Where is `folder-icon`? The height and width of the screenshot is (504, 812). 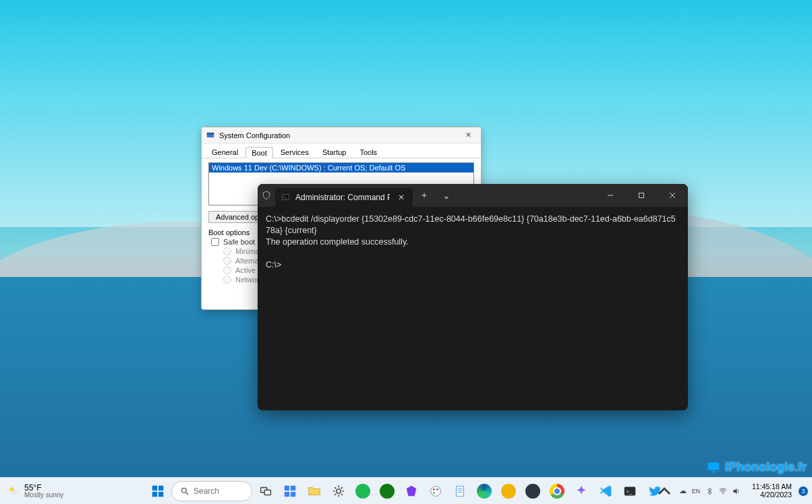
folder-icon is located at coordinates (314, 491).